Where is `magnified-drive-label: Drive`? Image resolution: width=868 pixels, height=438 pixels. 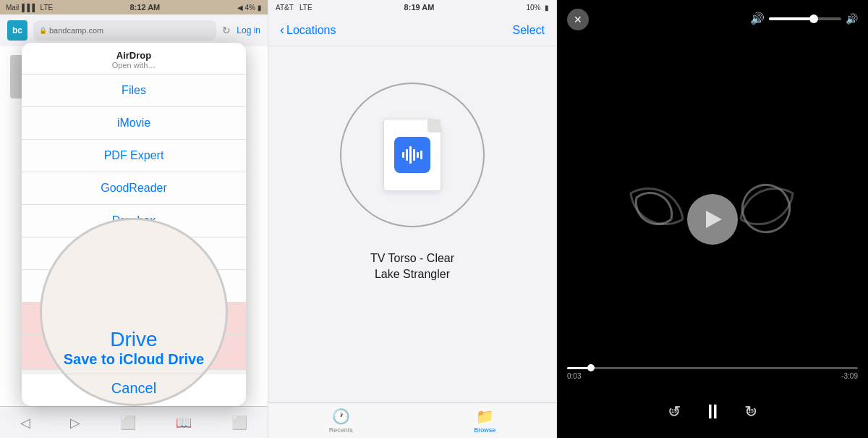 magnified-drive-label: Drive is located at coordinates (134, 340).